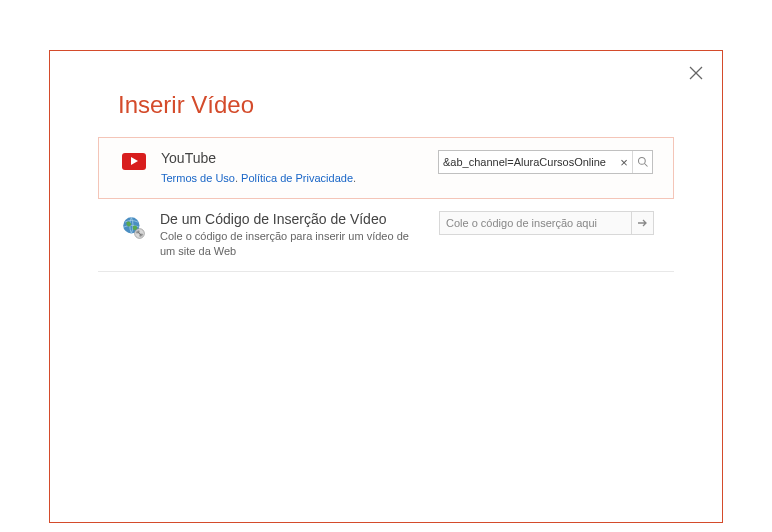 The width and height of the screenshot is (772, 532). What do you see at coordinates (354, 178) in the screenshot?
I see `link-trailing: .` at bounding box center [354, 178].